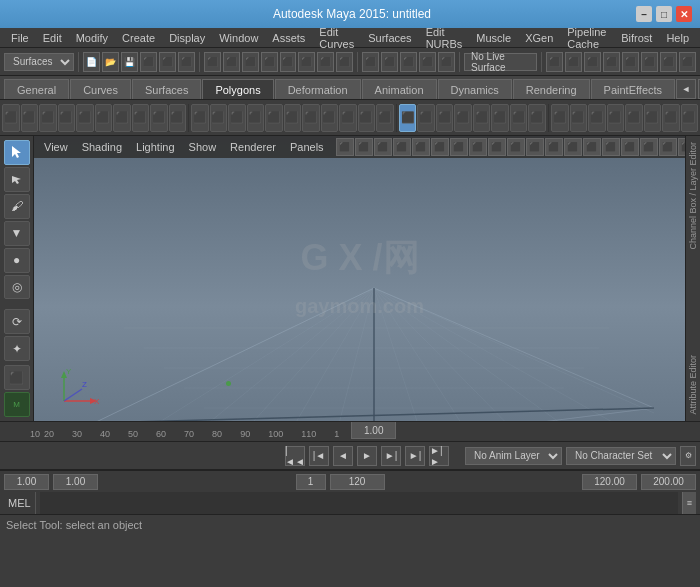 Image resolution: width=700 pixels, height=587 pixels. Describe the element at coordinates (17, 180) in the screenshot. I see `move-tool-btn` at that location.